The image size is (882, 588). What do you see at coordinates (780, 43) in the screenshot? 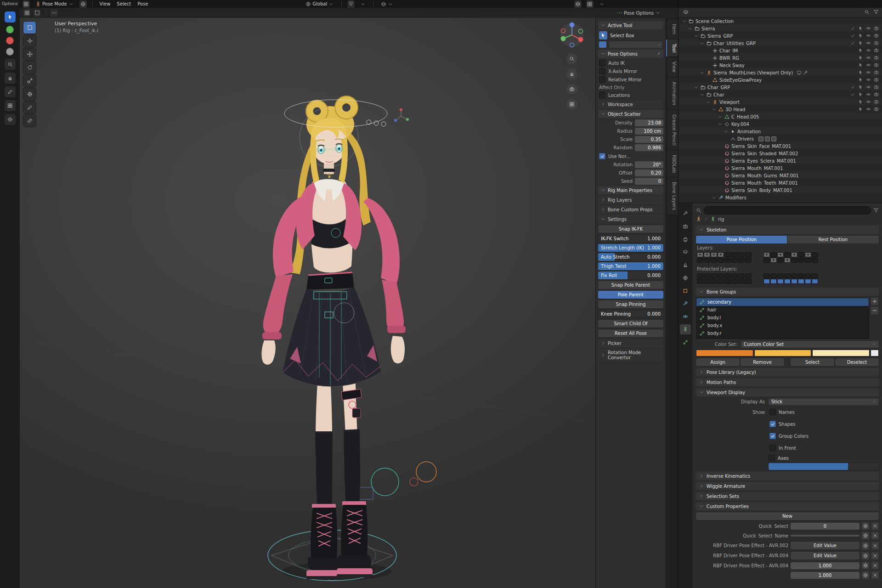
I see `outliner-row-char-utilities-grp: Char_Utilities_GRP` at bounding box center [780, 43].